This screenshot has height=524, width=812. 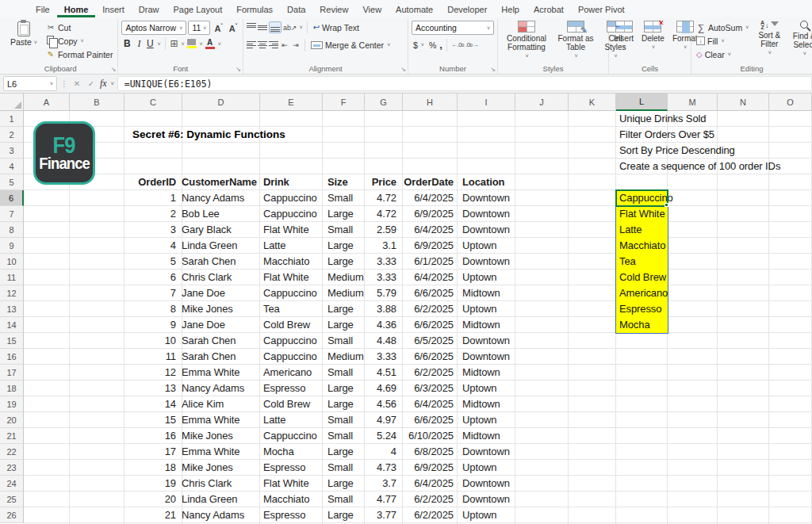 I want to click on cell-drink: Mocha, so click(x=279, y=452).